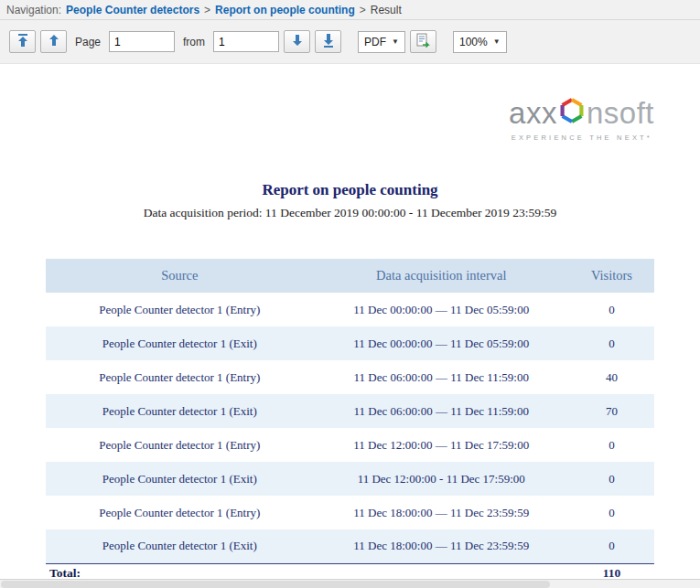  What do you see at coordinates (88, 42) in the screenshot?
I see `page-label: Page` at bounding box center [88, 42].